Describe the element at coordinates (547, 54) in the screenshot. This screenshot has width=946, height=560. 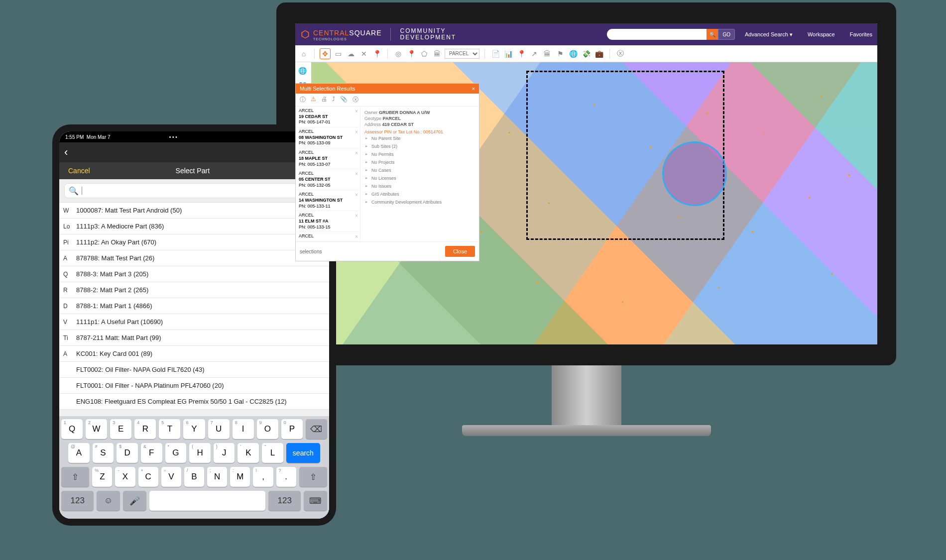
I see `bank-icon: 🏛` at that location.